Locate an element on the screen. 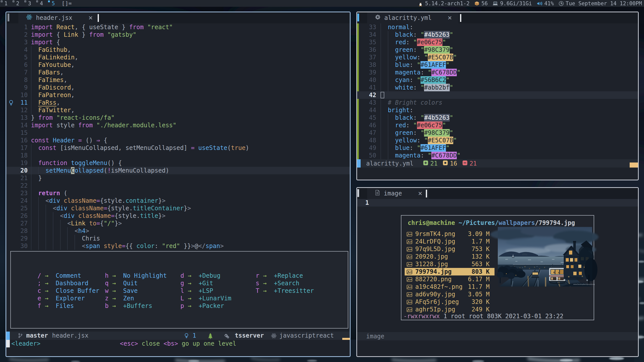 The height and width of the screenshot is (362, 644). whichkey-label: +Treesitter is located at coordinates (294, 291).